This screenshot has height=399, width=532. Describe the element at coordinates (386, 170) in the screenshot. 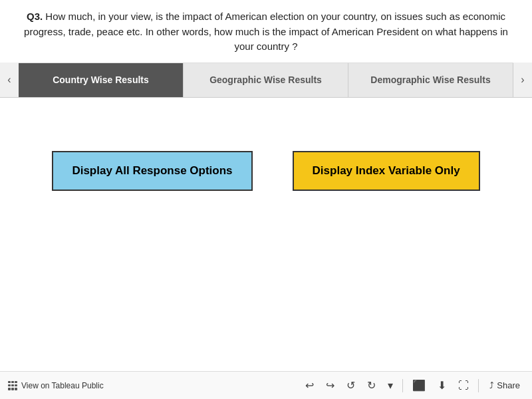

I see `display-index-label: Display Index Variable Only` at that location.